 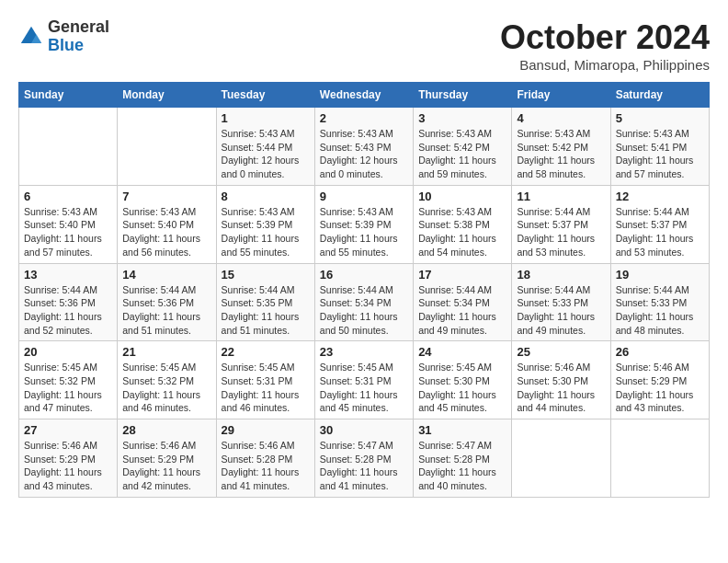 I want to click on calendar-cell: 2Sunrise: 5:43 AM Sunset: 5:43 PM Daylig…, so click(x=364, y=147).